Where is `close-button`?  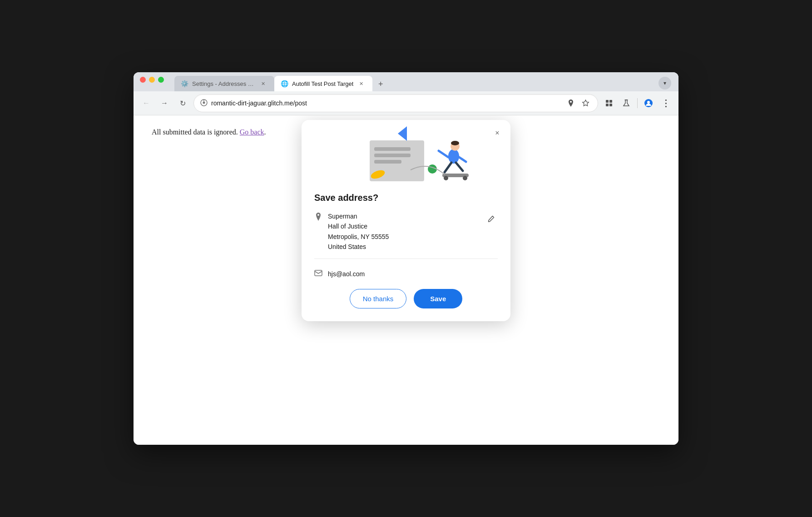
close-button is located at coordinates (143, 80).